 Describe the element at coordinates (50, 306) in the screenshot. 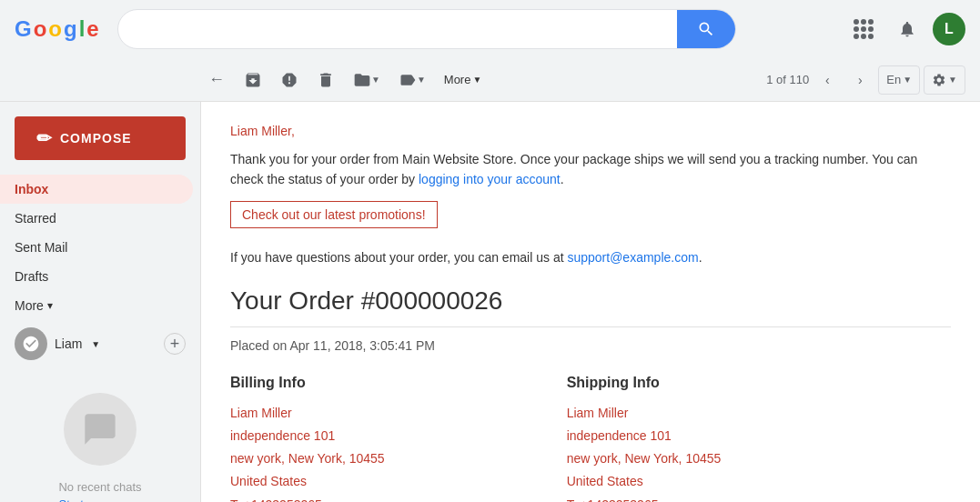

I see `more-nav-arrow: ▾` at that location.